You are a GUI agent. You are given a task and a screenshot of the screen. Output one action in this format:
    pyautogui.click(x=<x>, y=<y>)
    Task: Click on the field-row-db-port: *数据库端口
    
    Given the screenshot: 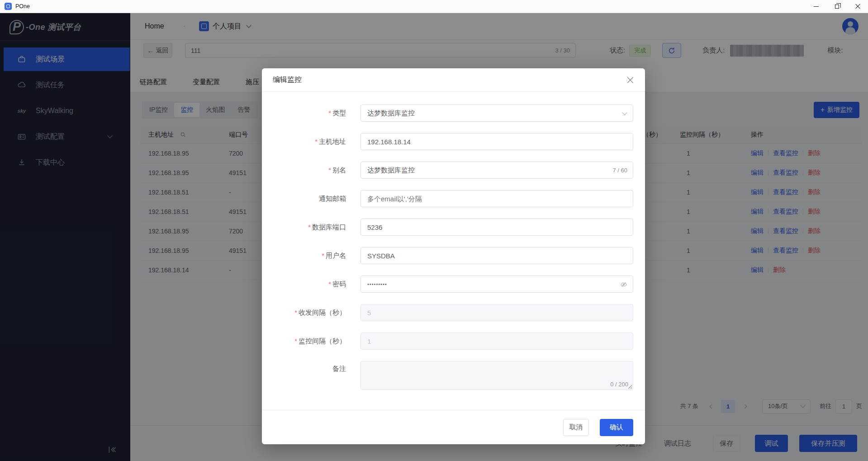 What is the action you would take?
    pyautogui.click(x=453, y=227)
    